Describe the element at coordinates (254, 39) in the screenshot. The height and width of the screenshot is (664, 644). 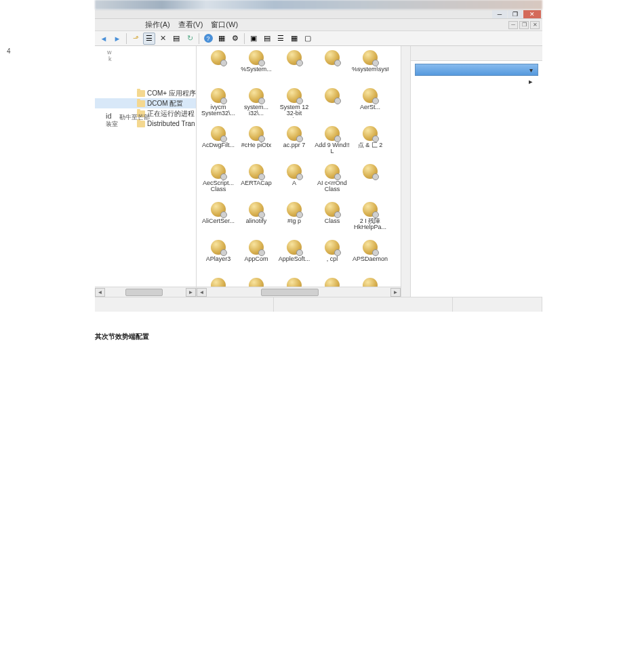
I see `large-icons-button: ▣` at that location.